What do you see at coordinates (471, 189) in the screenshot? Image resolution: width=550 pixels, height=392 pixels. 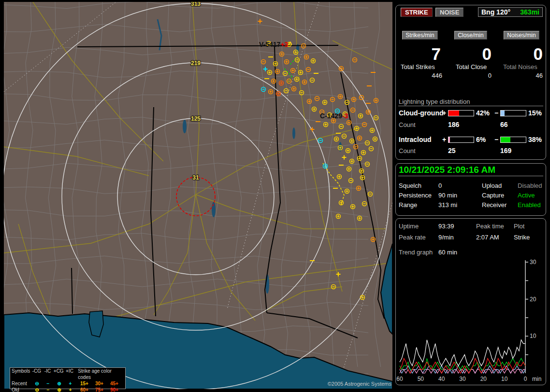 I see `status-box: 10/21/2025 2:09:16 AM Squelch 0 Upload D…` at bounding box center [471, 189].